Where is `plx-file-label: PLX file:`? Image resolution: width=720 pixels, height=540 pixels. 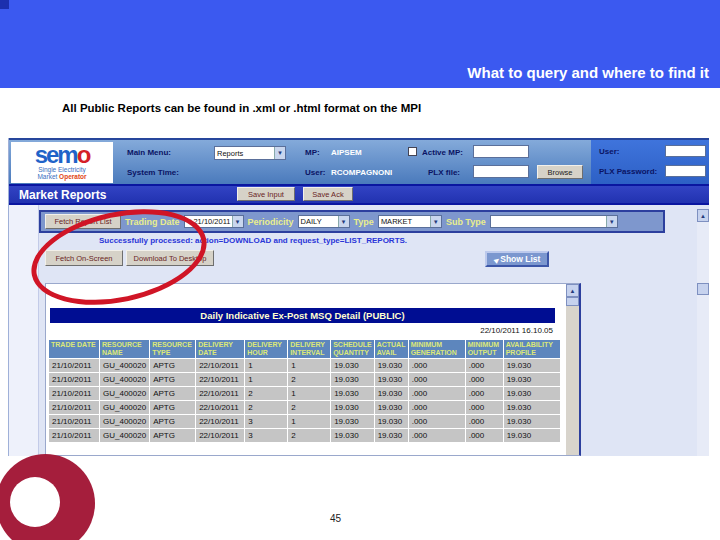
plx-file-label: PLX file: is located at coordinates (444, 172).